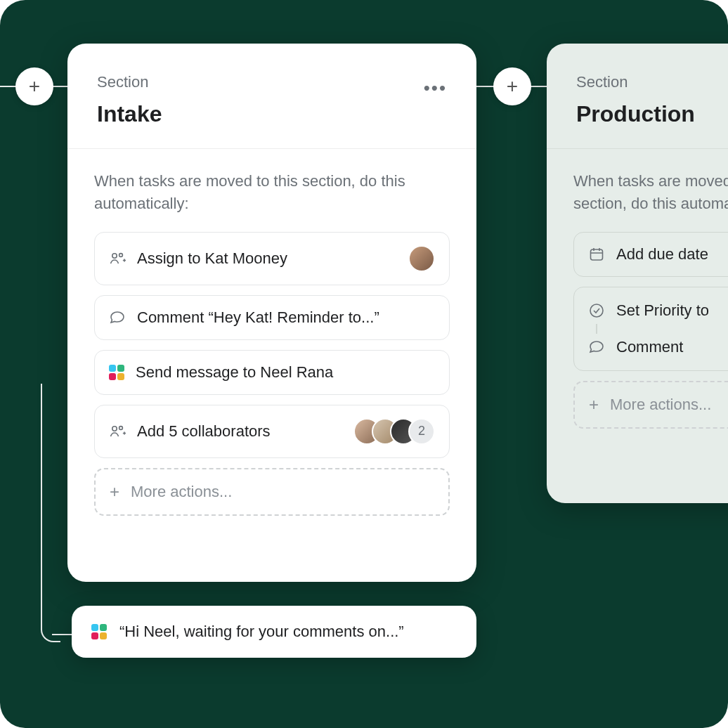 The height and width of the screenshot is (728, 728). Describe the element at coordinates (272, 318) in the screenshot. I see `rule-comment: Comment “Hey Kat! Reminder to...”` at that location.